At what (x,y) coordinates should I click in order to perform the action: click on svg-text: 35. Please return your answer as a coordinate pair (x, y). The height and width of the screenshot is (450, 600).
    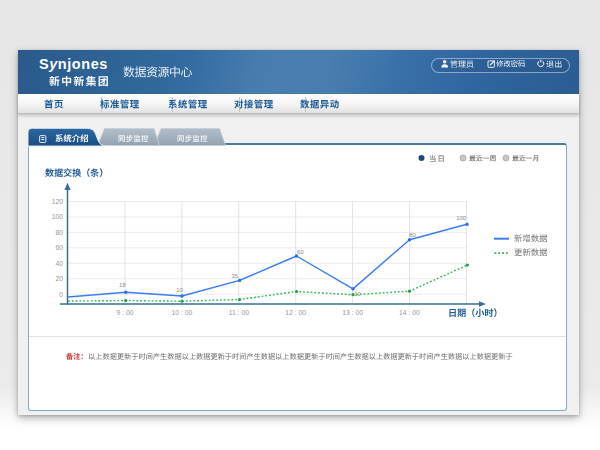
    Looking at the image, I should click on (236, 276).